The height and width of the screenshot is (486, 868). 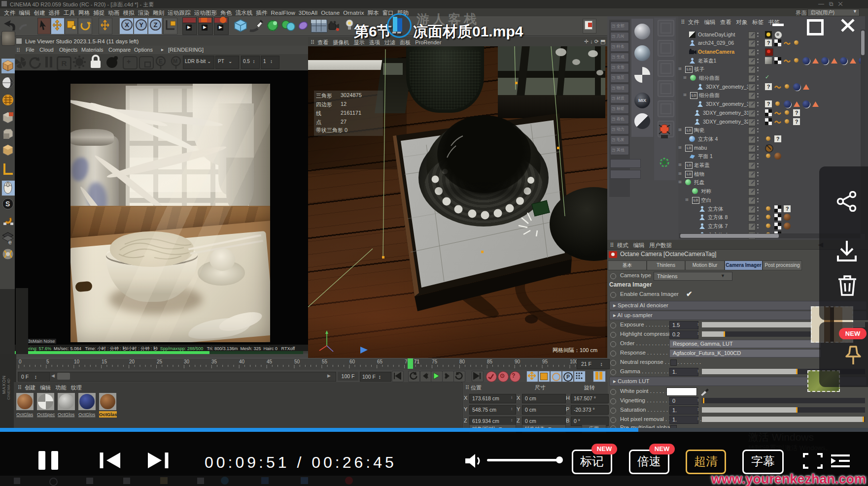 I want to click on svg-text: M, so click(x=175, y=61).